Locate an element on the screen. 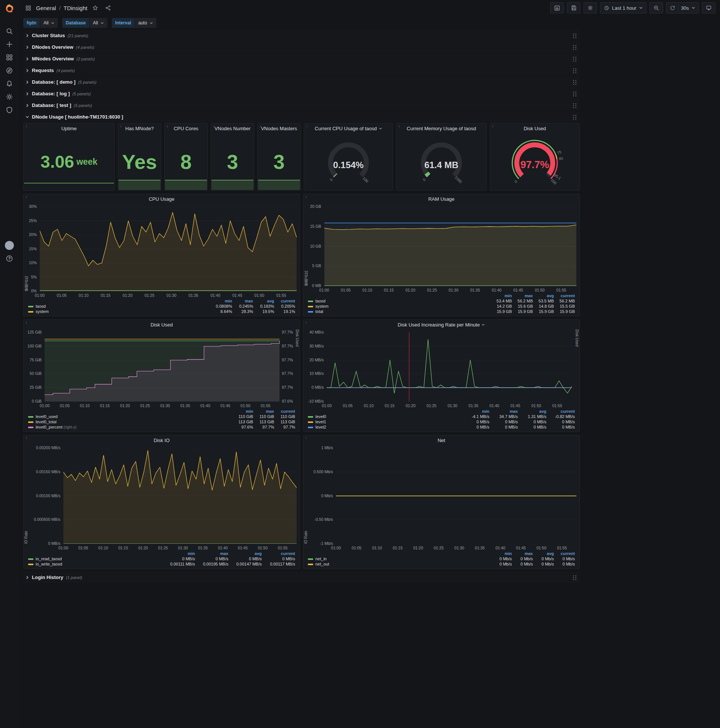 This screenshot has height=728, width=720. share-icon is located at coordinates (108, 8).